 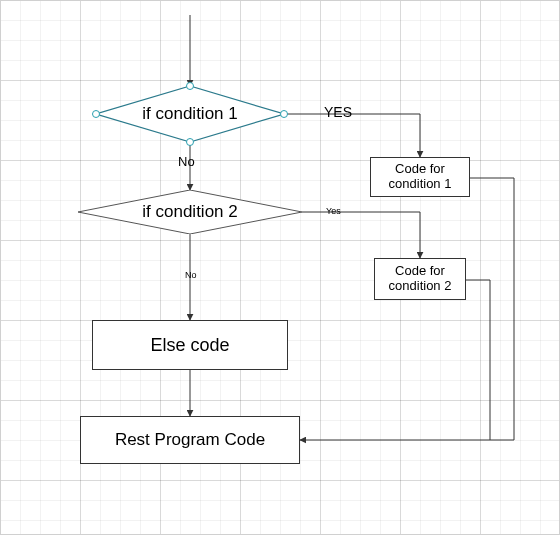 I want to click on process-code-2-label: Code for condition 2, so click(x=420, y=279).